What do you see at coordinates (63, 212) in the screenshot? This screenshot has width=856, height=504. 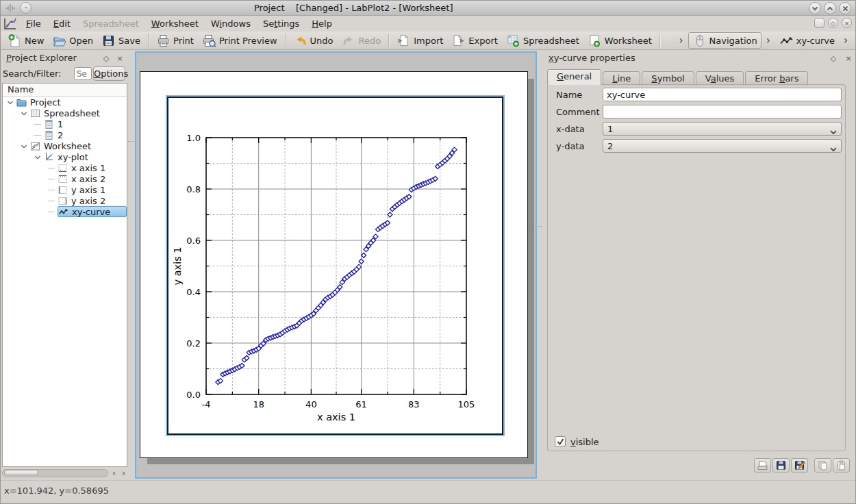 I see `curve-icon` at bounding box center [63, 212].